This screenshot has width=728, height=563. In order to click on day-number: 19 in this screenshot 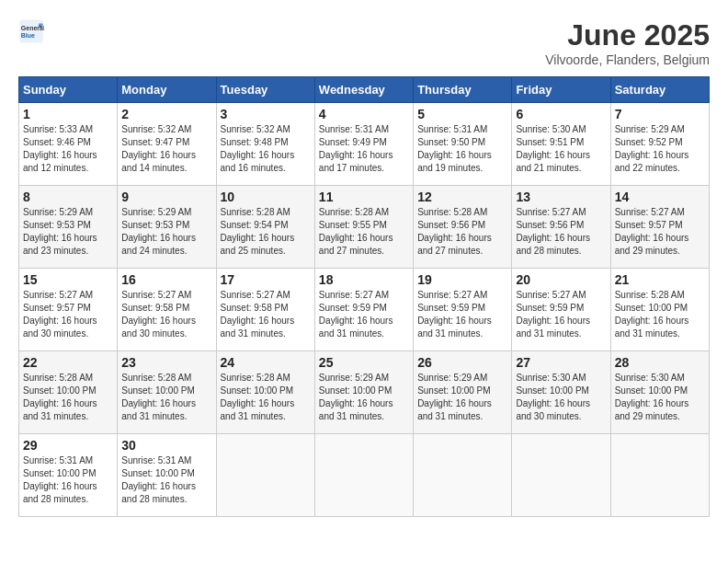, I will do `click(462, 280)`.